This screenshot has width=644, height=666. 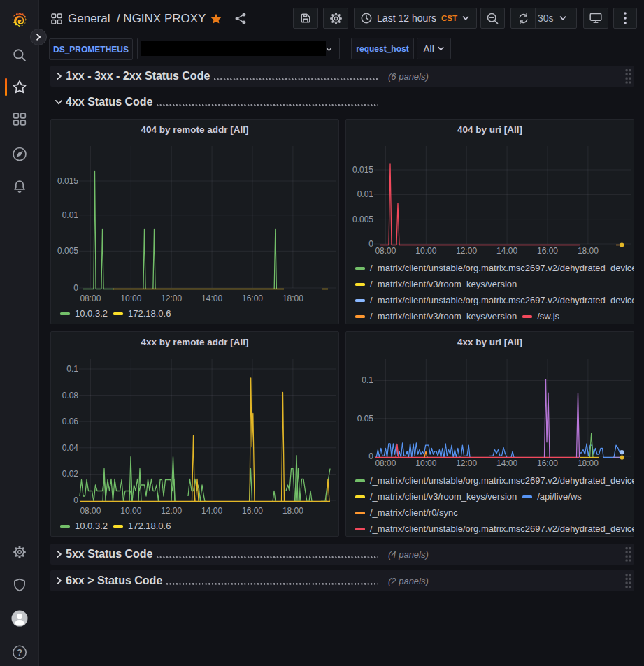 I want to click on svg-text: 0.05, so click(x=366, y=419).